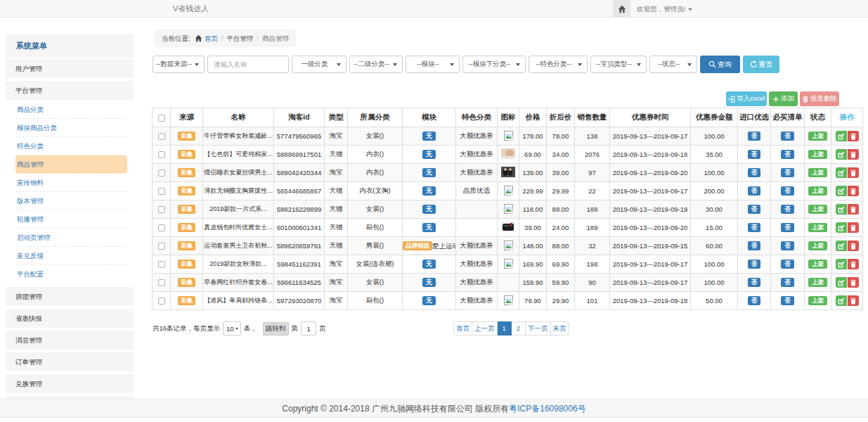 The image size is (868, 422). I want to click on column-header-状态: 状态, so click(818, 118).